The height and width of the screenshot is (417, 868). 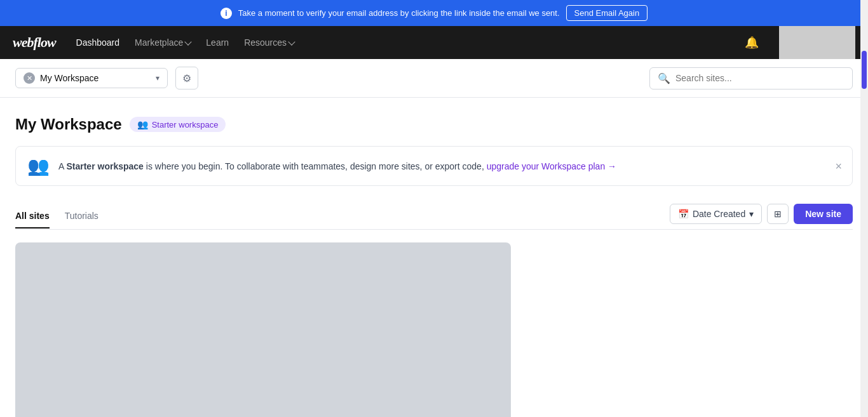 What do you see at coordinates (188, 42) in the screenshot?
I see `marketplace-chevron-icon` at bounding box center [188, 42].